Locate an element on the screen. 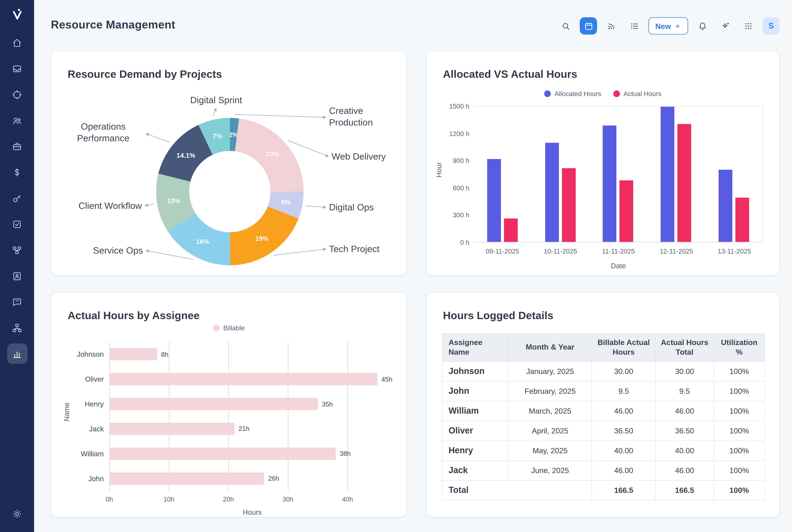 The height and width of the screenshot is (532, 792). bar-billable-john is located at coordinates (187, 478).